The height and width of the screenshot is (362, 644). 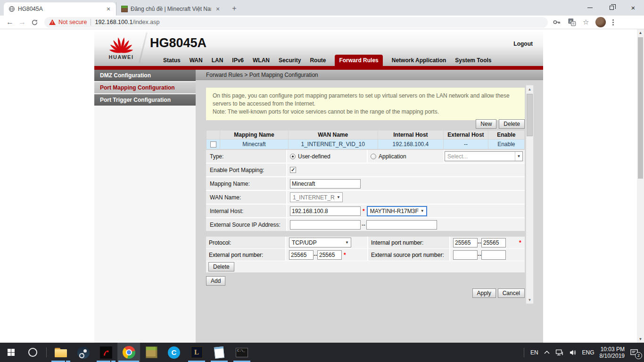 What do you see at coordinates (151, 353) in the screenshot?
I see `taskbar-minecraft` at bounding box center [151, 353].